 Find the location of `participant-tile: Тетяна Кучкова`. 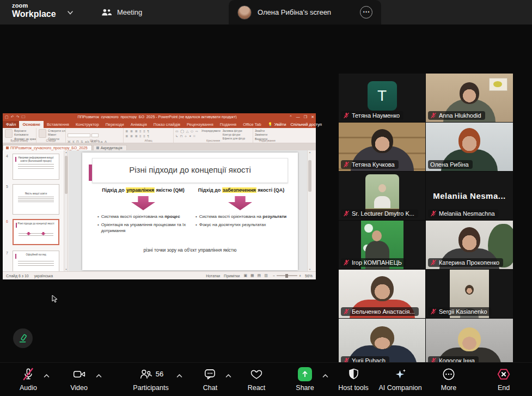

participant-tile: Тетяна Кучкова is located at coordinates (382, 147).